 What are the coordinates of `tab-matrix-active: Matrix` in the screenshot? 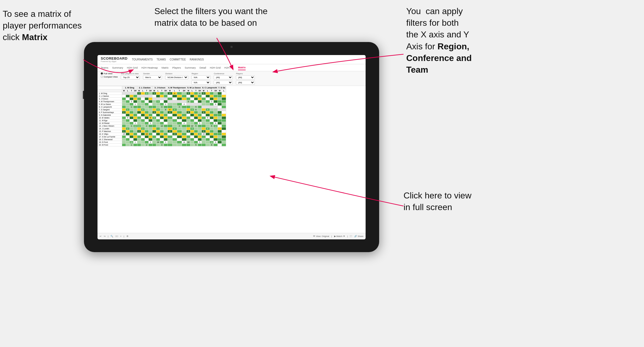 It's located at (242, 68).